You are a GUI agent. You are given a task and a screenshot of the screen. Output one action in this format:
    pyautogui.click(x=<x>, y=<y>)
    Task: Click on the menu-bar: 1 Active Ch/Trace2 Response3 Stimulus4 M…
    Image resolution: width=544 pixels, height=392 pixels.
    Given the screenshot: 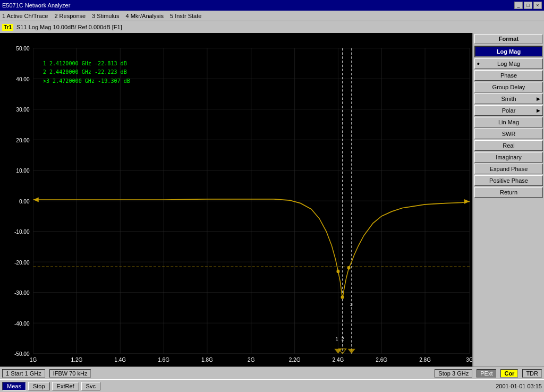 What is the action you would take?
    pyautogui.click(x=272, y=16)
    